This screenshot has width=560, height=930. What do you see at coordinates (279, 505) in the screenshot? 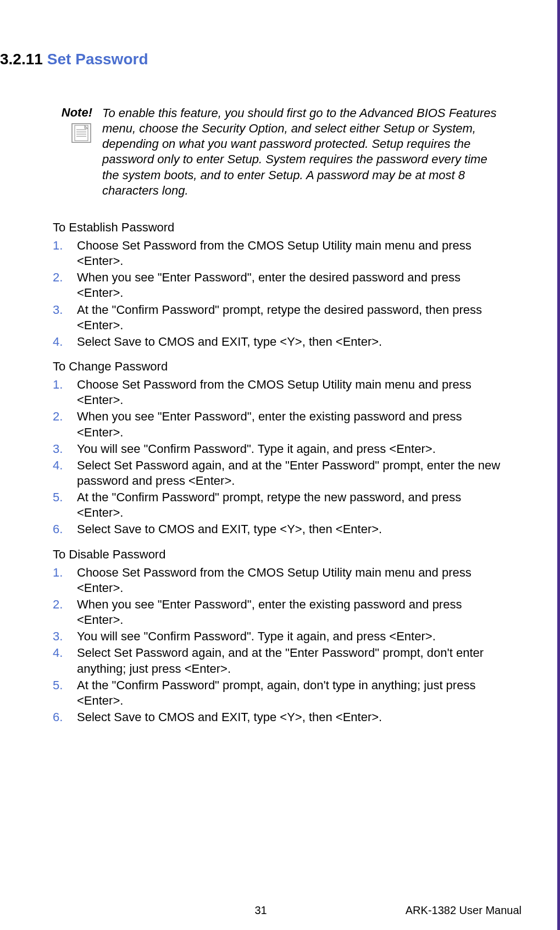
I see `list-item: 5.At the "Confirm Password" prompt, rety…` at bounding box center [279, 505].